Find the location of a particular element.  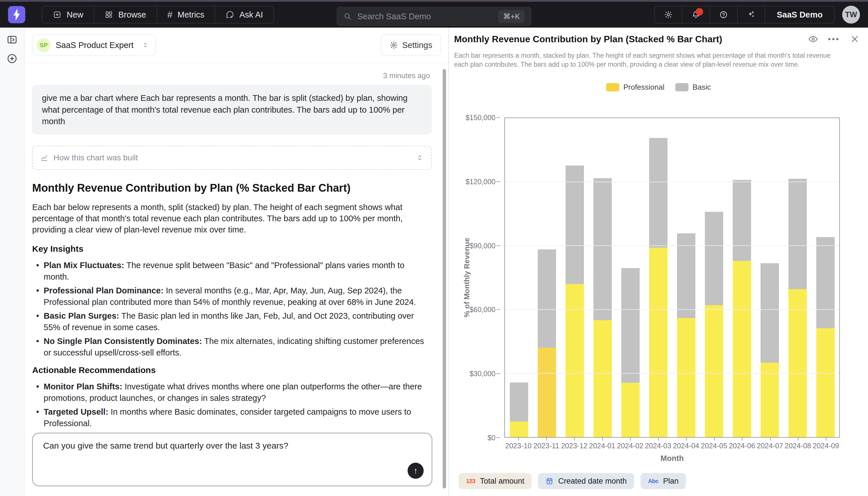

notifications-button is located at coordinates (696, 15).